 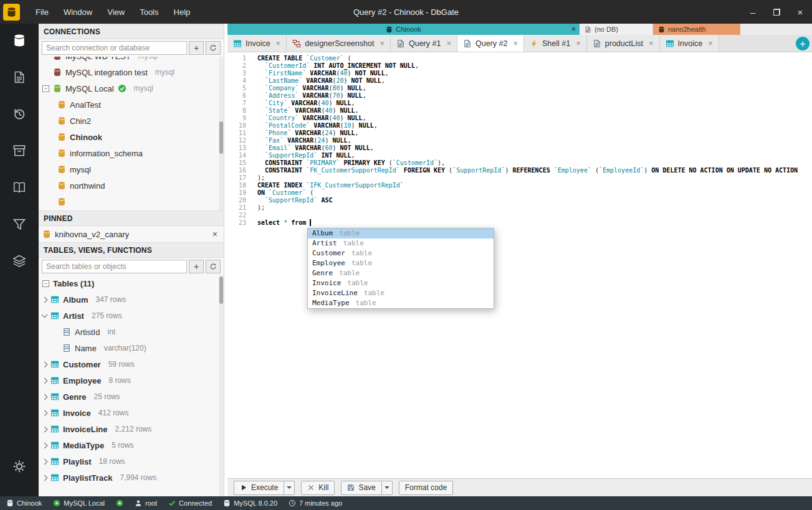 What do you see at coordinates (401, 273) in the screenshot?
I see `autocomplete-item-genre: Genretable` at bounding box center [401, 273].